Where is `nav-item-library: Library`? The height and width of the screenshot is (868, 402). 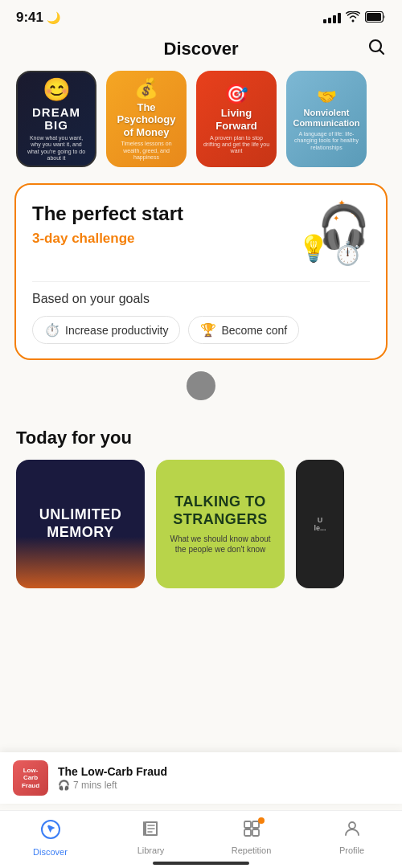
nav-item-library: Library is located at coordinates (151, 836).